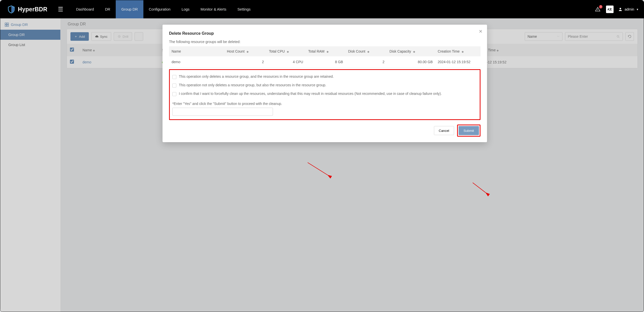 This screenshot has height=312, width=644. What do you see at coordinates (411, 62) in the screenshot?
I see `mrow-disk-capacity: 80.00 GB` at bounding box center [411, 62].